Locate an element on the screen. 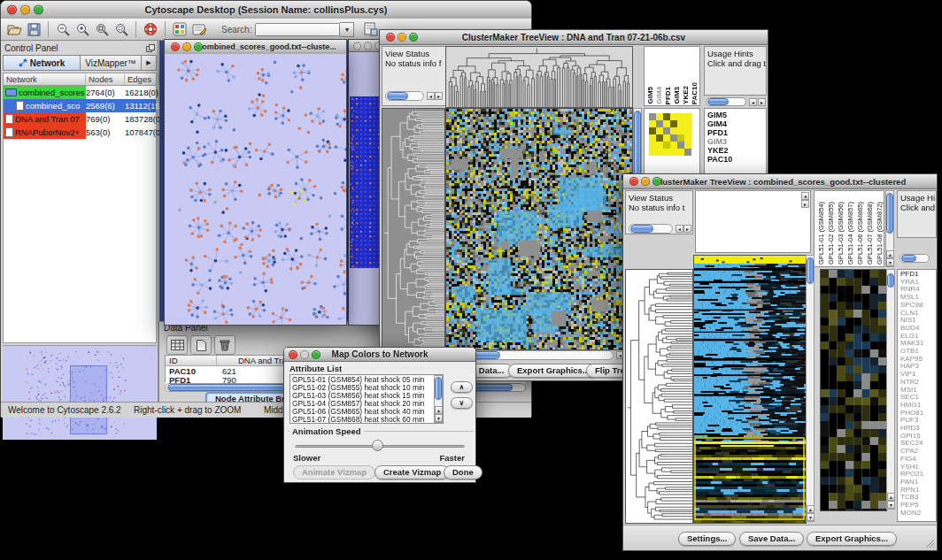 This screenshot has width=942, height=560. attribute-table-icon is located at coordinates (177, 345).